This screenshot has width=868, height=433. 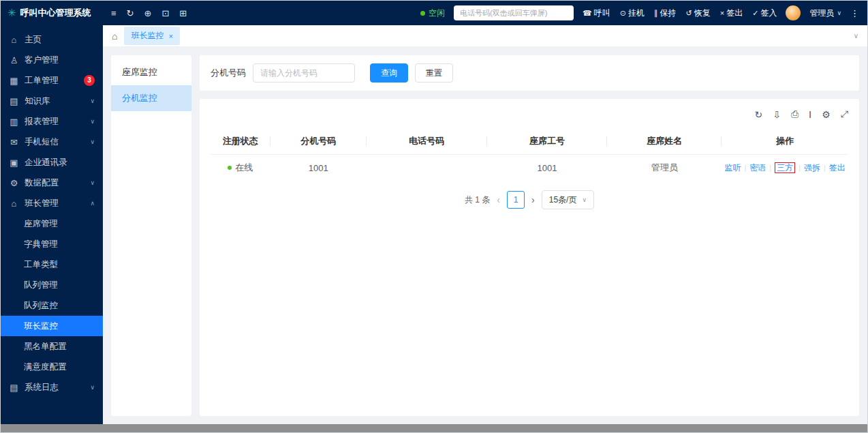 I want to click on row-height-icon: Ⅰ, so click(x=810, y=115).